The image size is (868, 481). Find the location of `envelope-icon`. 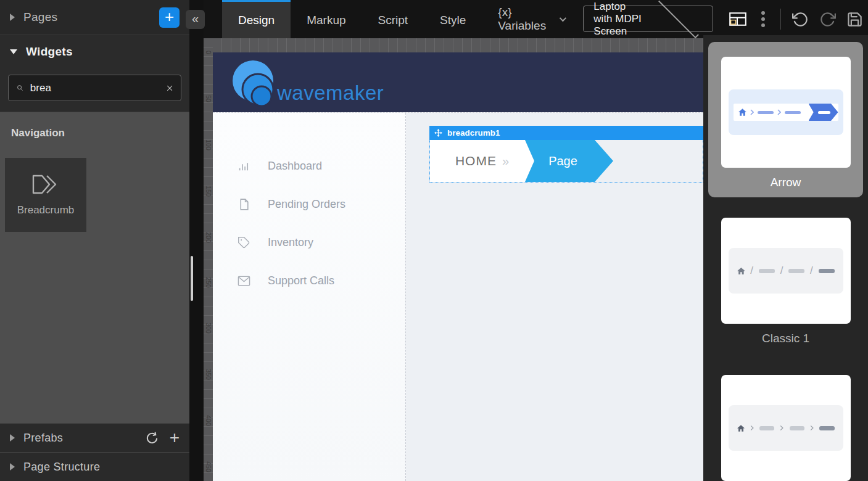

envelope-icon is located at coordinates (244, 281).